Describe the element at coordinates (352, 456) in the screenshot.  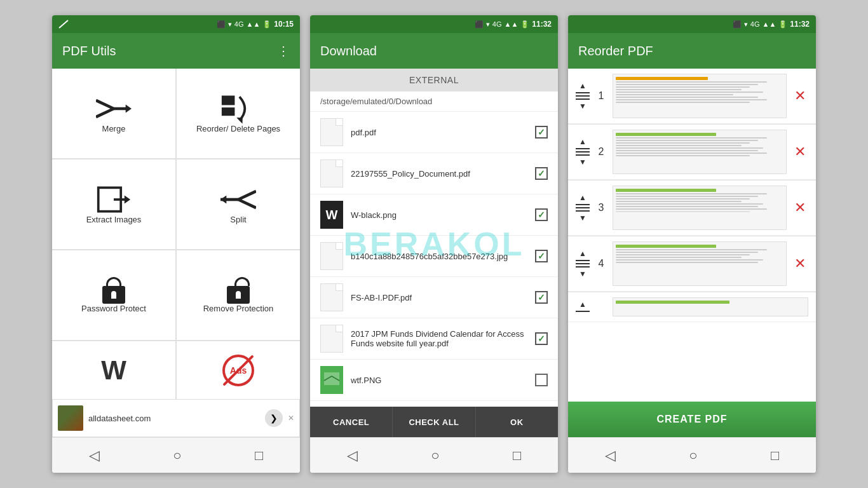
I see `back-button-2: ◁` at that location.